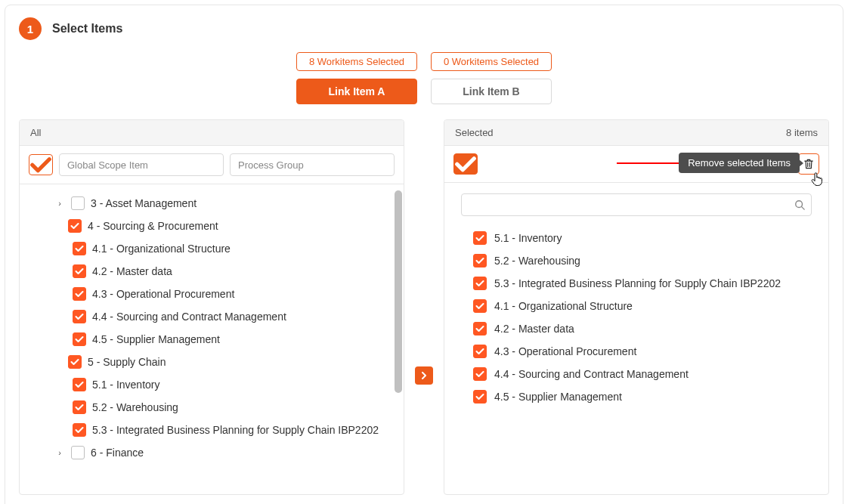 The image size is (848, 504). Describe the element at coordinates (236, 430) in the screenshot. I see `tree-item-label: 5.3 - Integrated Business Planning for S…` at that location.